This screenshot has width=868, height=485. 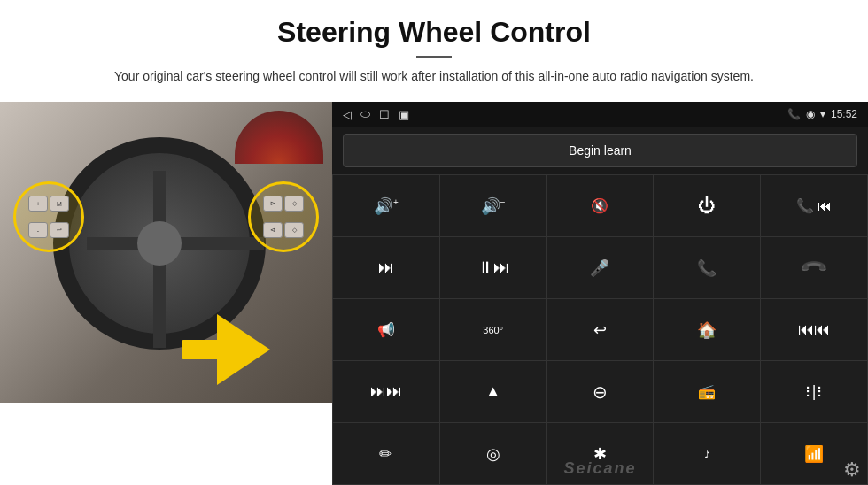 What do you see at coordinates (601, 150) in the screenshot?
I see `begin-learn-button: Begin learn` at bounding box center [601, 150].